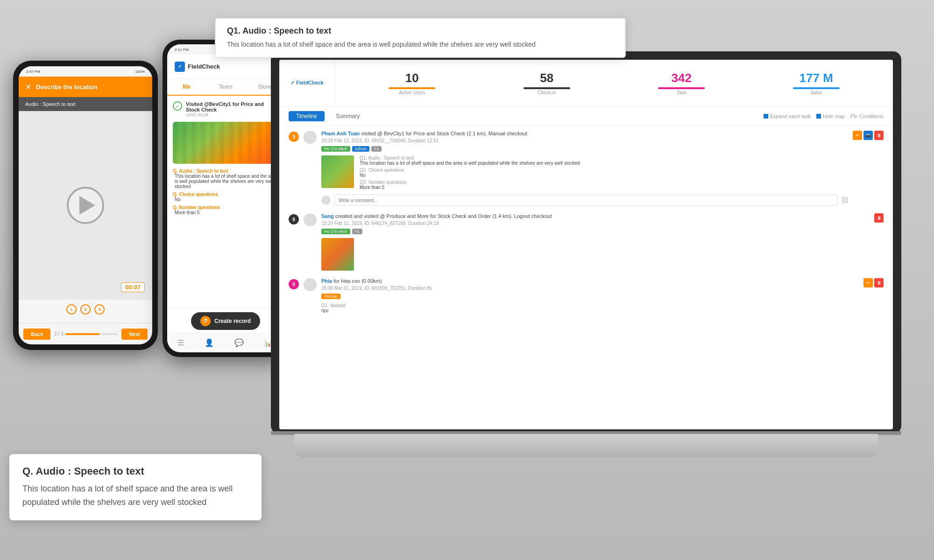  Describe the element at coordinates (357, 231) in the screenshot. I see `tag-plus-2: +1` at that location.